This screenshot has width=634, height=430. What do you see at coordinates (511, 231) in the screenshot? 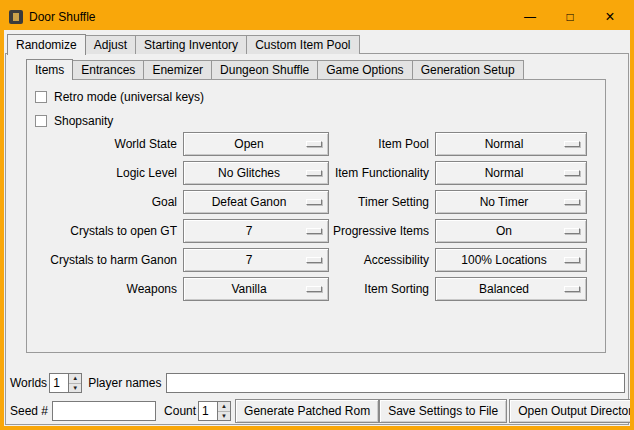
I see `progressive-items-dropdown: On` at bounding box center [511, 231].